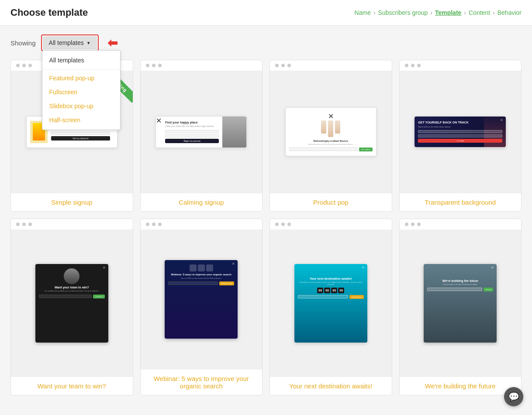 Image resolution: width=532 pixels, height=415 pixels. Describe the element at coordinates (460, 386) in the screenshot. I see `card-footer-future: We're building the future` at that location.